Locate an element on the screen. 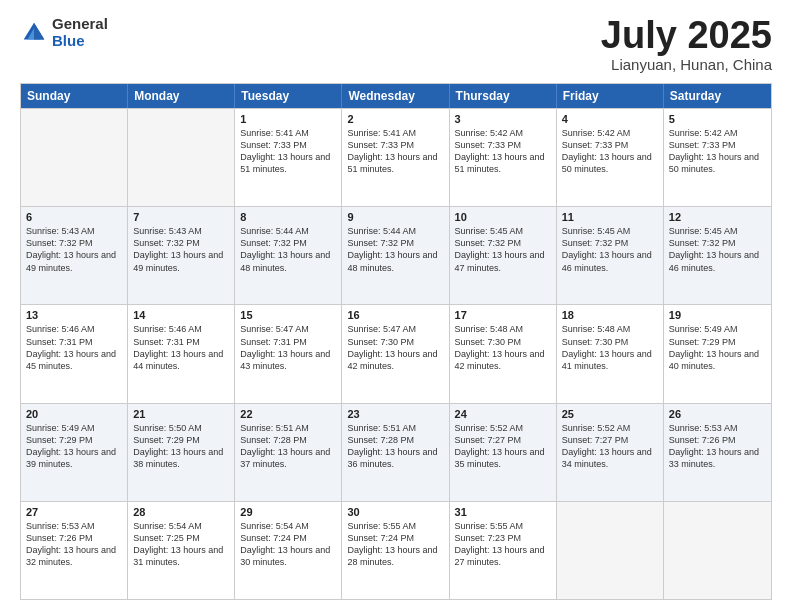  day-cell-1: 1Sunrise: 5:41 AM Sunset: 7:33 PM Daylig… is located at coordinates (288, 158).